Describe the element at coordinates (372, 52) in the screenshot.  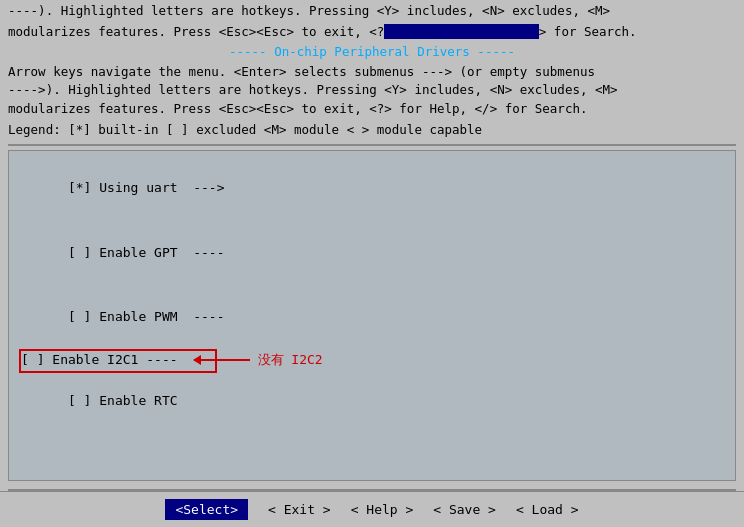
I see `title-text: On-chip Peripheral Drivers` at that location.